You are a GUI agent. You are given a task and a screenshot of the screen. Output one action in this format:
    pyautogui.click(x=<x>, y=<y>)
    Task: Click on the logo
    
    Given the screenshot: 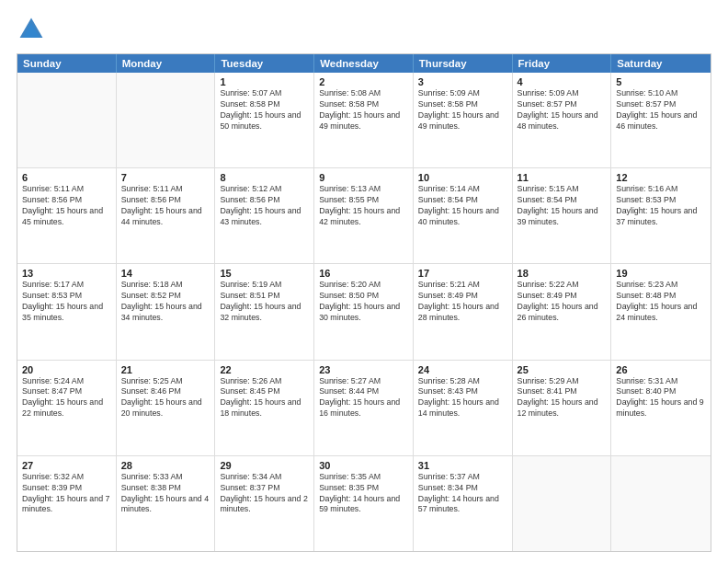 What is the action you would take?
    pyautogui.click(x=33, y=29)
    